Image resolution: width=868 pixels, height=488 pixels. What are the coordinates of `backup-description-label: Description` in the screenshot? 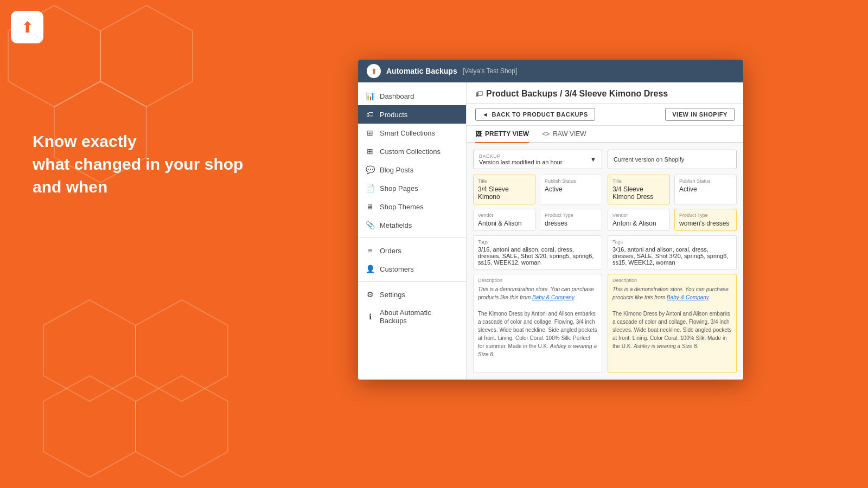 It's located at (538, 280).